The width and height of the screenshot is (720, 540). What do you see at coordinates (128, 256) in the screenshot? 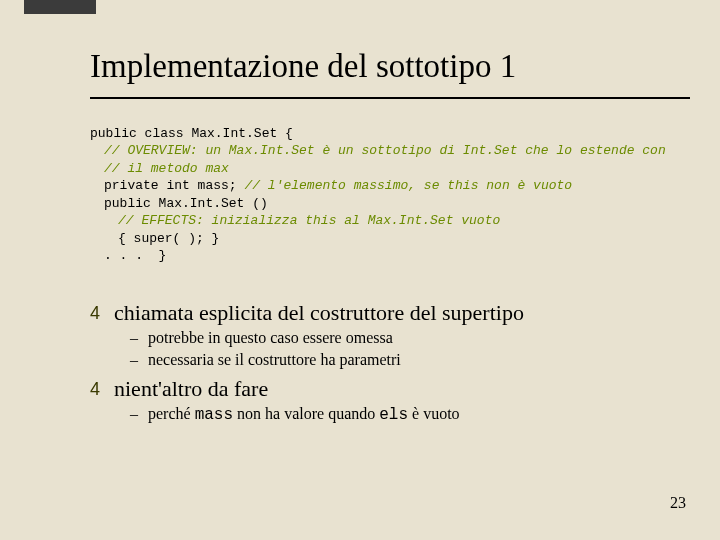
I see `code-line: . . . }` at bounding box center [128, 256].